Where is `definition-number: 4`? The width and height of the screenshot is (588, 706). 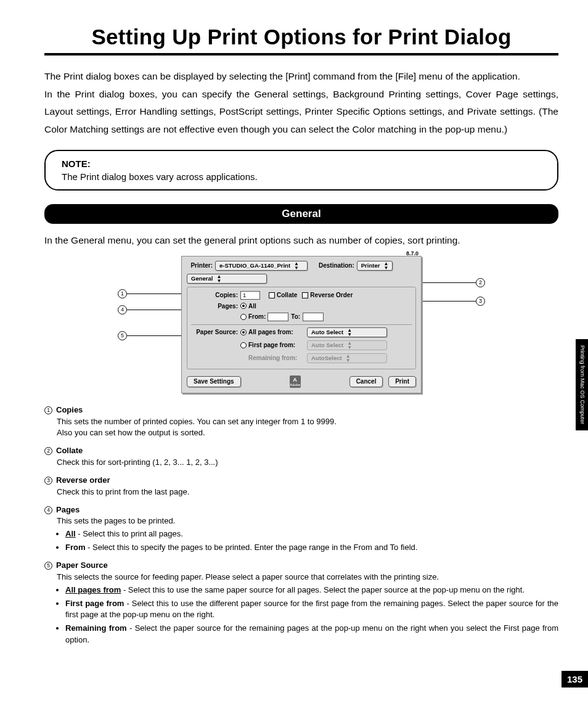 definition-number: 4 is located at coordinates (48, 511).